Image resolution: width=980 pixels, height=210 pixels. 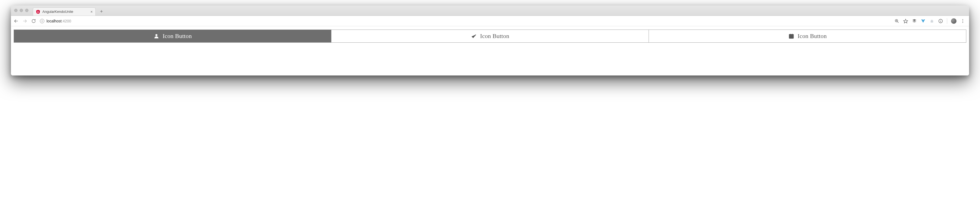 What do you see at coordinates (474, 36) in the screenshot?
I see `check-icon` at bounding box center [474, 36].